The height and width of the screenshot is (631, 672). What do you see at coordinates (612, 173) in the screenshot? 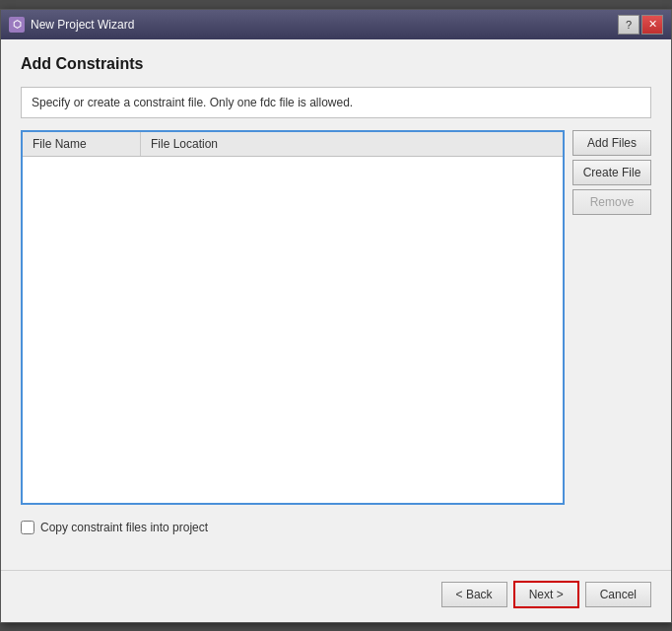
I see `create-file-button: Create File` at bounding box center [612, 173].